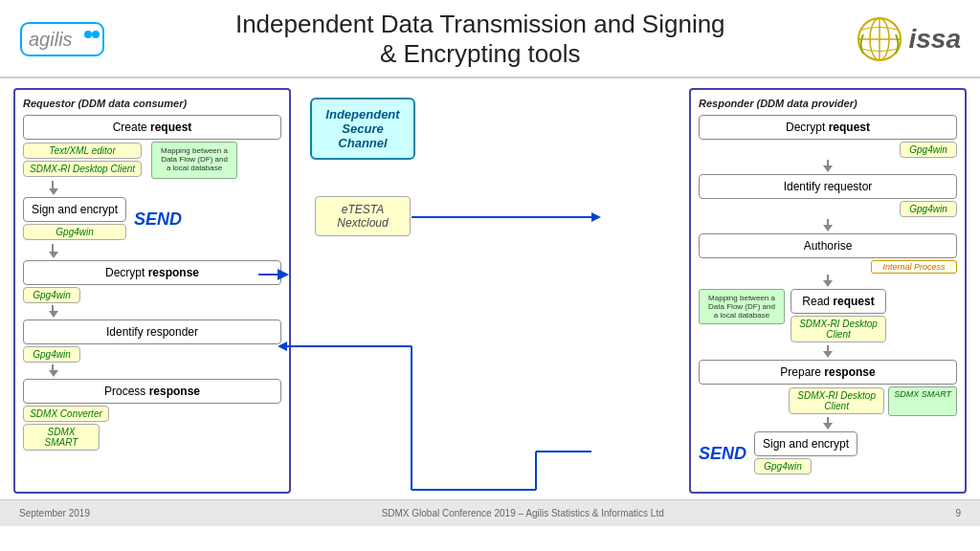  I want to click on secure-channel-box: Independent Secure Channel, so click(363, 128).